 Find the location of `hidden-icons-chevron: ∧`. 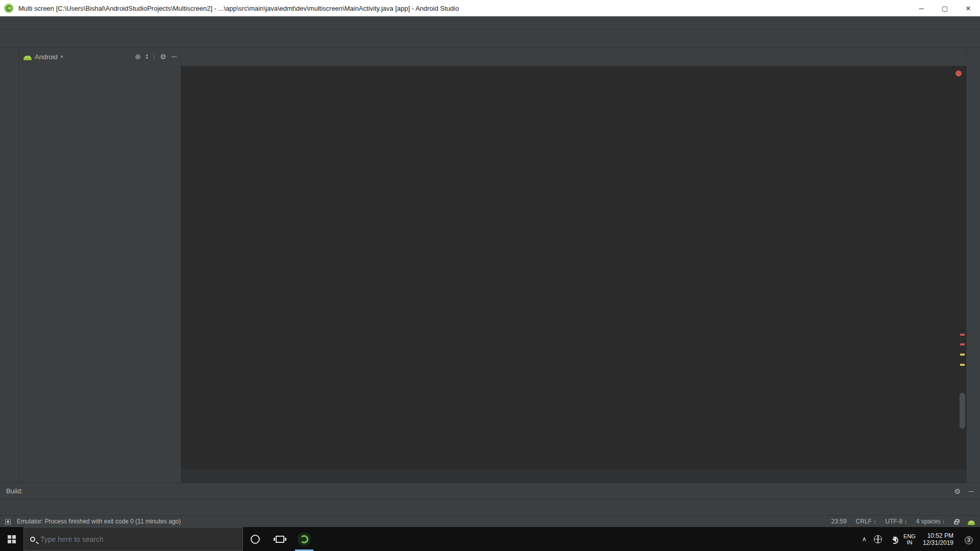

hidden-icons-chevron: ∧ is located at coordinates (865, 539).